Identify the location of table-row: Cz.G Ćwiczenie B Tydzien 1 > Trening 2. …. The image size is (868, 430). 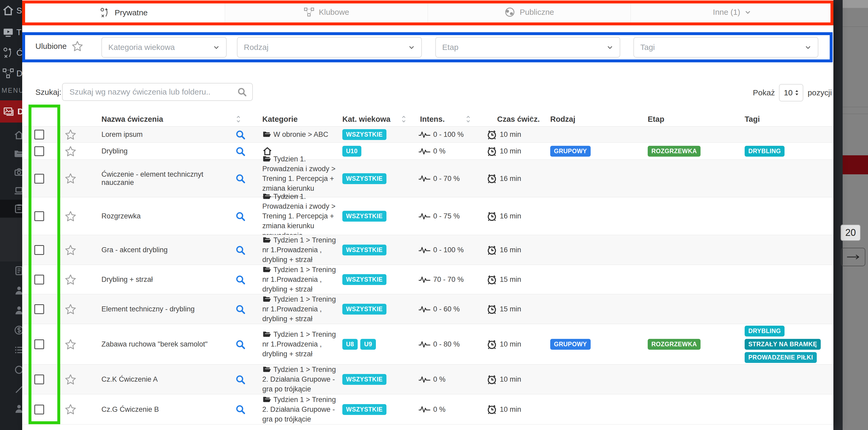
(428, 409).